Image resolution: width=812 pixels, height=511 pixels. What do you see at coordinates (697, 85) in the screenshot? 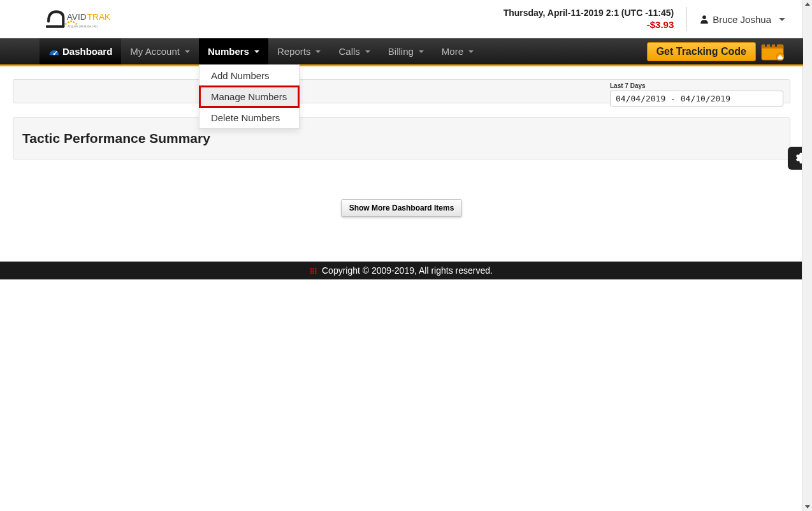
I see `date-range-label: Last 7 Days` at bounding box center [697, 85].